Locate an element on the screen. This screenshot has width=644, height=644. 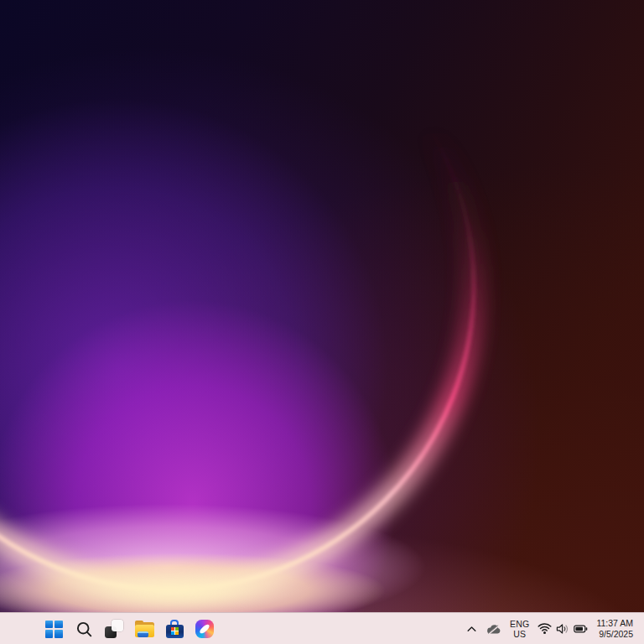
start-button is located at coordinates (54, 629).